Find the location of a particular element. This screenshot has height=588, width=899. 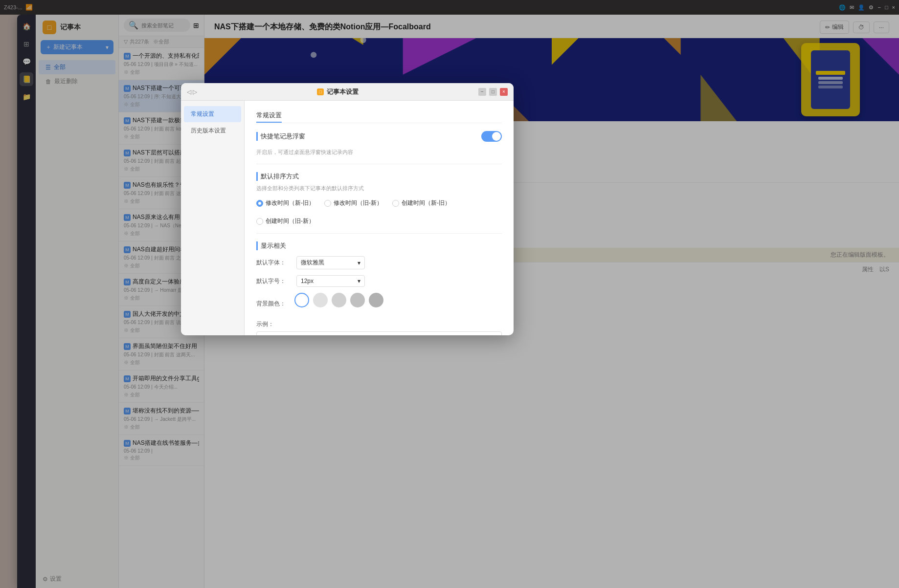

modal-body: 常规设置 历史版本设置 常规设置 快捷笔记悬浮窗 开启后，可通过桌面悬浮窗快速记… is located at coordinates (347, 218).